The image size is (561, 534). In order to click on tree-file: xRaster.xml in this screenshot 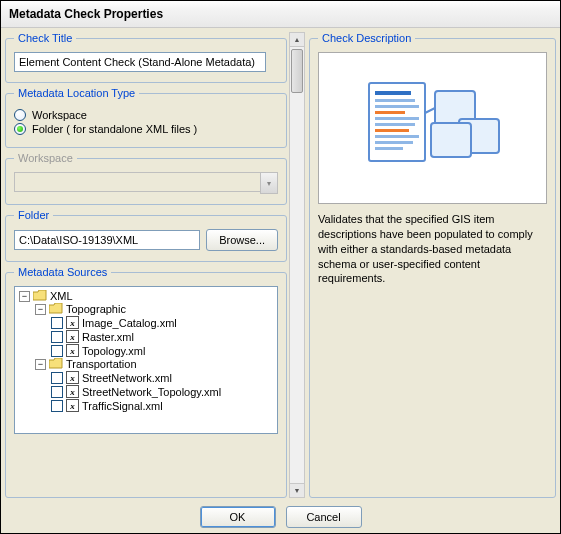, I will do `click(163, 336)`.